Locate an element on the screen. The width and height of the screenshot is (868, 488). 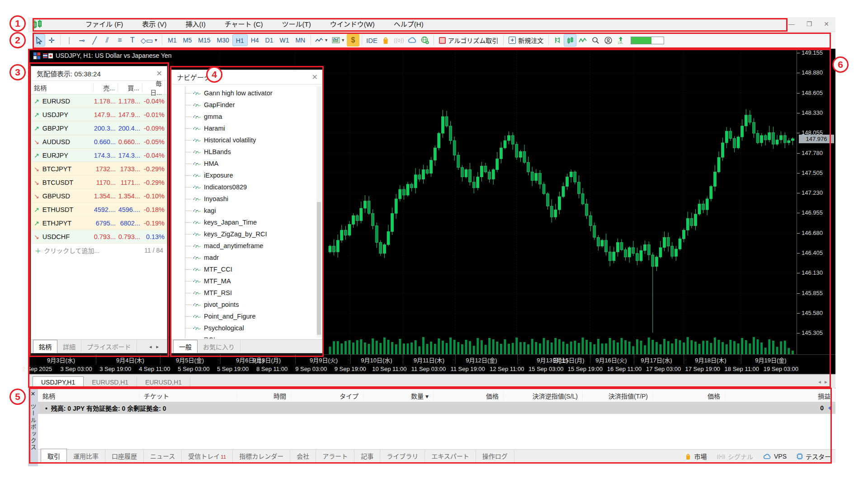
time-axis-label: 11 Sep 03:00 is located at coordinates (429, 369).